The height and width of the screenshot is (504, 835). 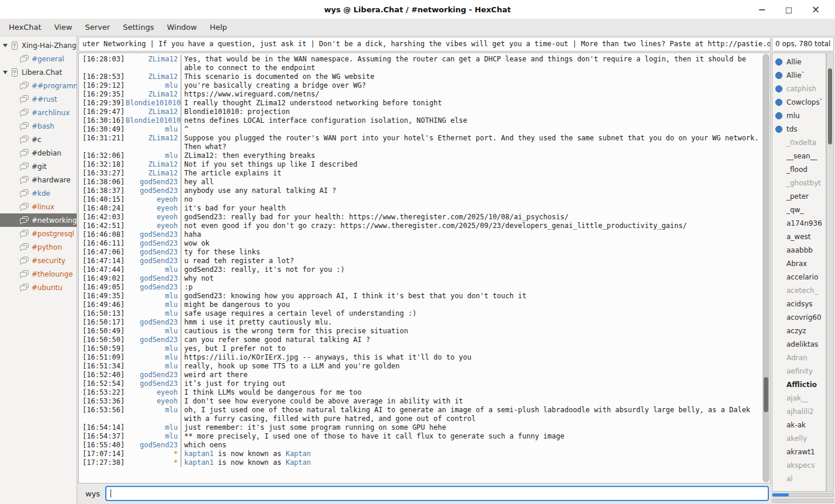 What do you see at coordinates (799, 75) in the screenshot?
I see `user-item: Allie`` at bounding box center [799, 75].